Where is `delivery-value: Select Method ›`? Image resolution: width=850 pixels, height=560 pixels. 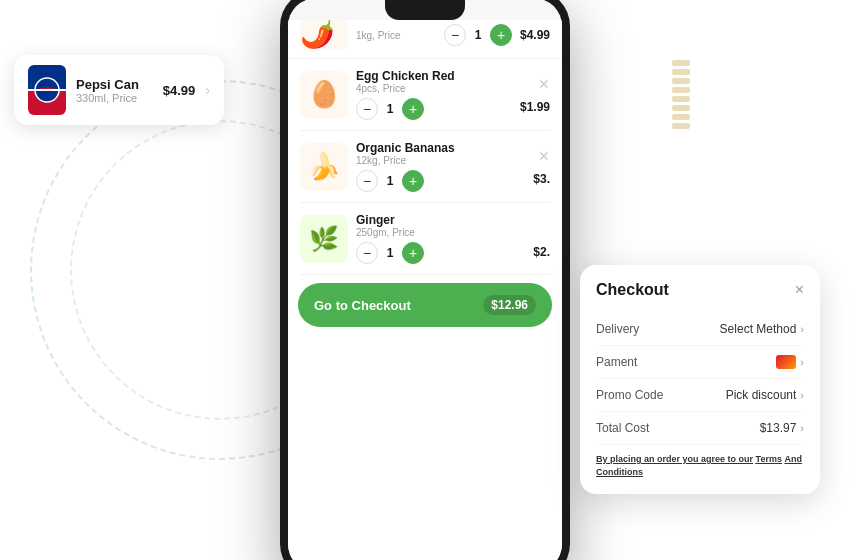 delivery-value: Select Method › is located at coordinates (762, 329).